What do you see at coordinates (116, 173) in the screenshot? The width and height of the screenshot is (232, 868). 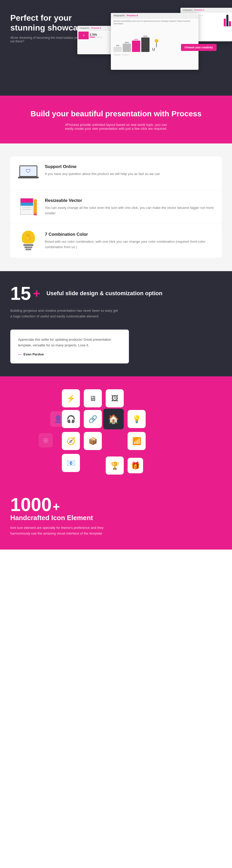 I see `feature-support: 🛡 Support Online If you have any questio…` at bounding box center [116, 173].